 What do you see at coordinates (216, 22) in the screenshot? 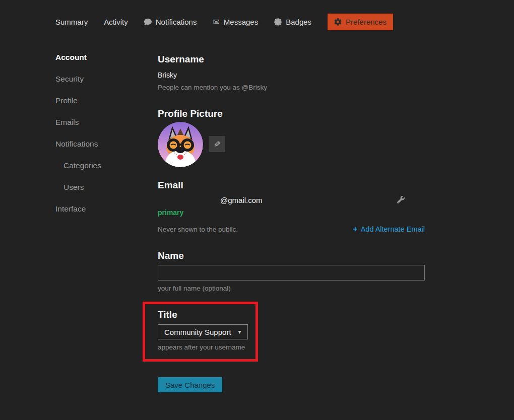
I see `envelope-icon: ✉` at bounding box center [216, 22].